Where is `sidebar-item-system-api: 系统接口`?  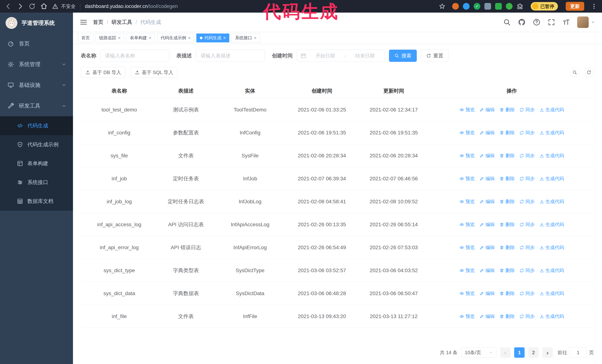
sidebar-item-system-api: 系统接口 is located at coordinates (37, 182).